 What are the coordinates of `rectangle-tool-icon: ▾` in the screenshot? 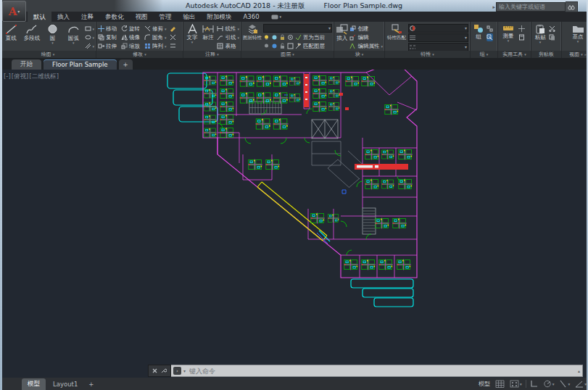 It's located at (90, 29).